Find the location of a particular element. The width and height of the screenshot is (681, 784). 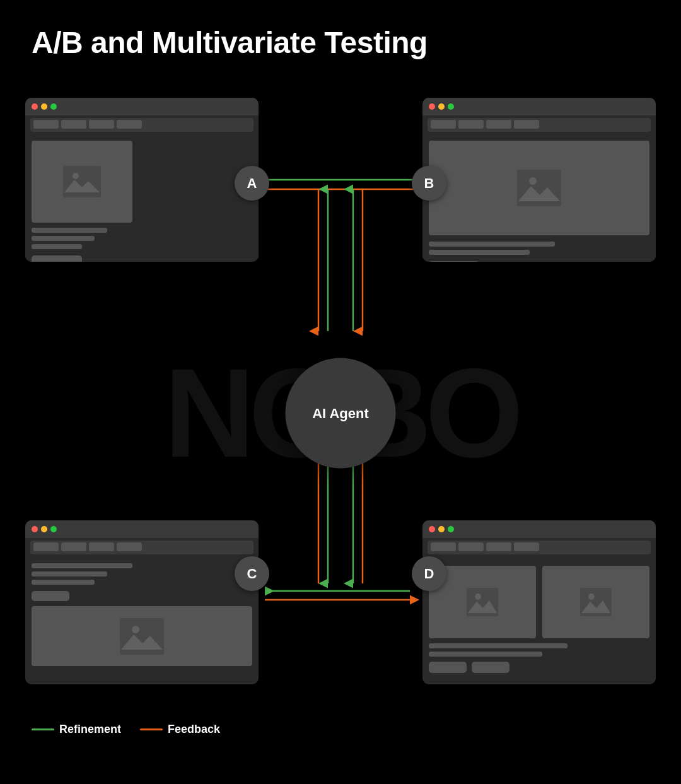

btn-d1 is located at coordinates (448, 667).